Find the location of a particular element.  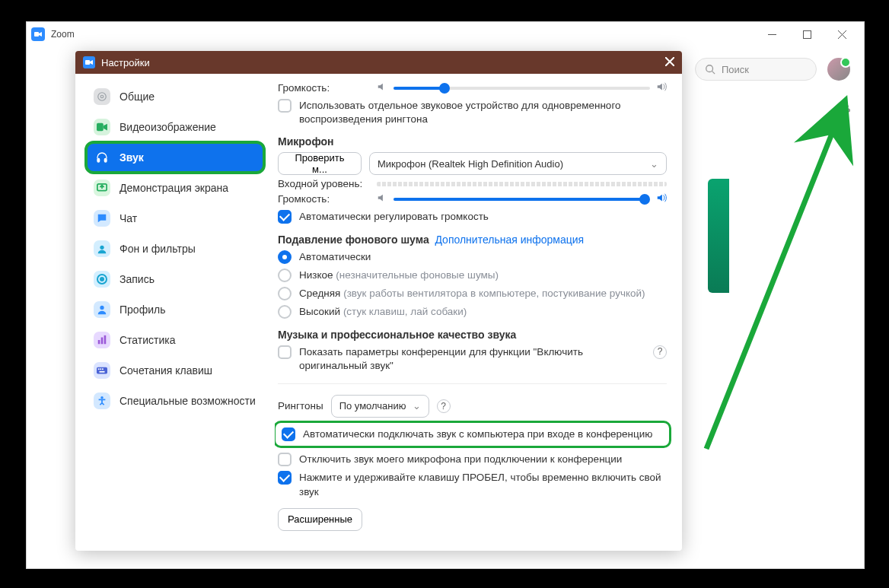

search-input: Поиск is located at coordinates (756, 69).